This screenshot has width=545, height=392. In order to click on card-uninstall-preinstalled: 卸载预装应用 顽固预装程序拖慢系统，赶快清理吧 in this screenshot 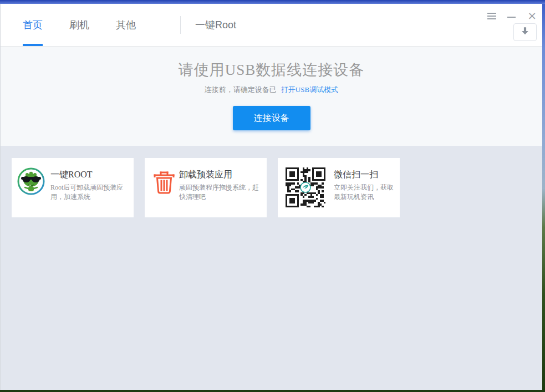, I will do `click(206, 187)`.